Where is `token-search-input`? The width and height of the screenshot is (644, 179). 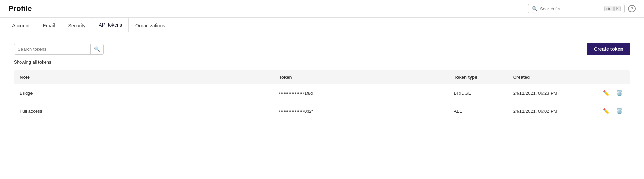 token-search-input is located at coordinates (52, 49).